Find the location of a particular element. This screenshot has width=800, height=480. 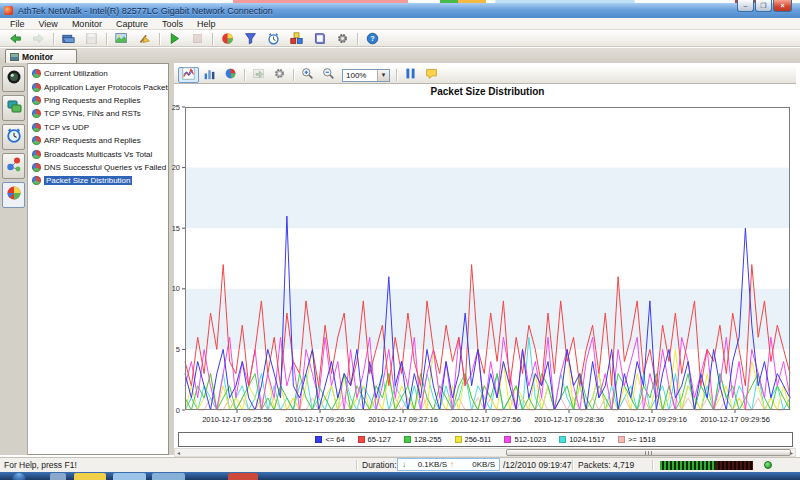

start-button is located at coordinates (174, 38).